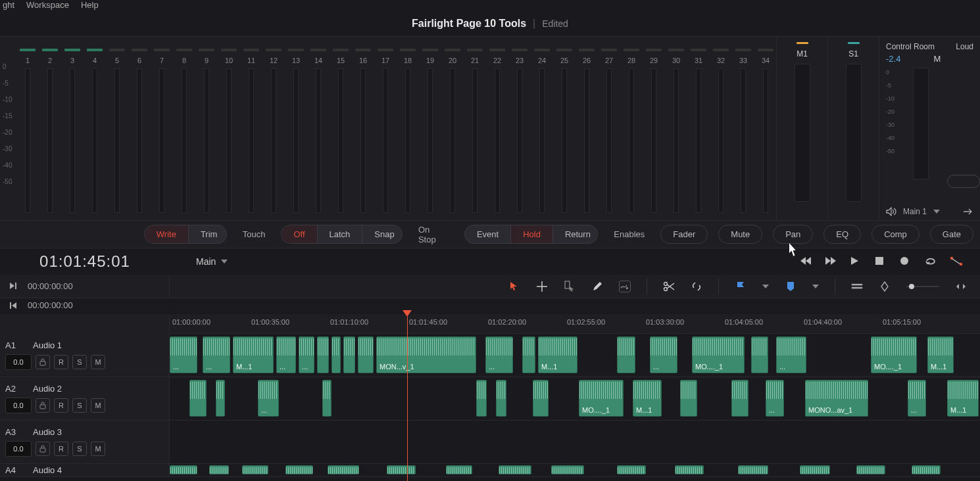  What do you see at coordinates (117, 131) in the screenshot?
I see `channel-5: 5` at bounding box center [117, 131].